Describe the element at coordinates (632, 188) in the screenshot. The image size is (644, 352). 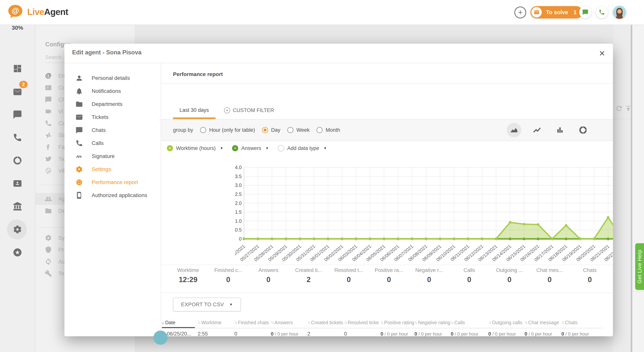
I see `page-scrollbar` at that location.